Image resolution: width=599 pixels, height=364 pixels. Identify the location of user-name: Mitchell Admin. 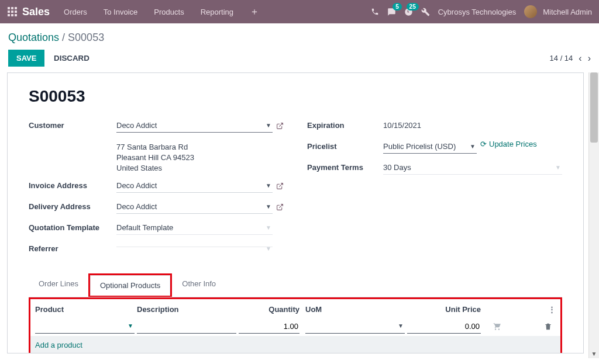
(567, 12).